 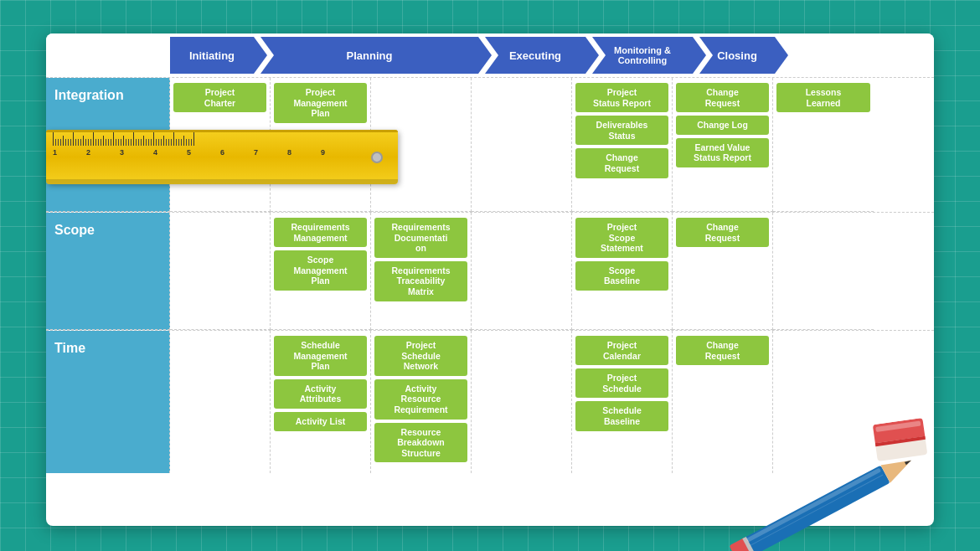 What do you see at coordinates (522, 271) in the screenshot?
I see `scope-planning3` at bounding box center [522, 271].